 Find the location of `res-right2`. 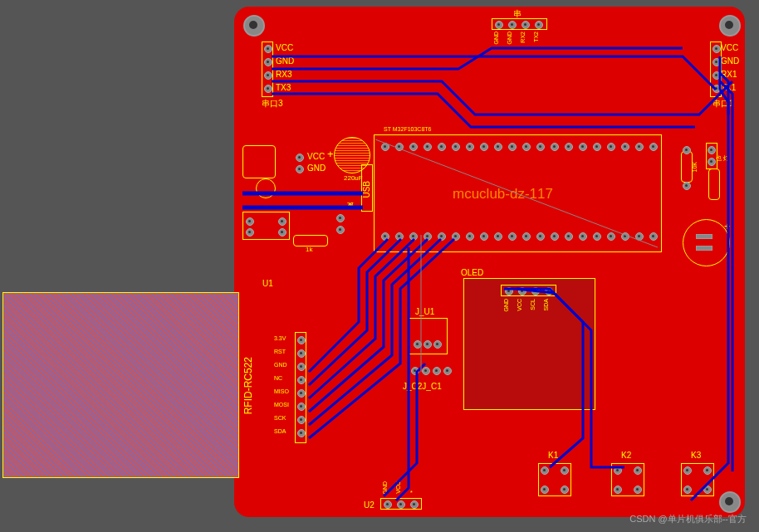

res-right2 is located at coordinates (714, 184).